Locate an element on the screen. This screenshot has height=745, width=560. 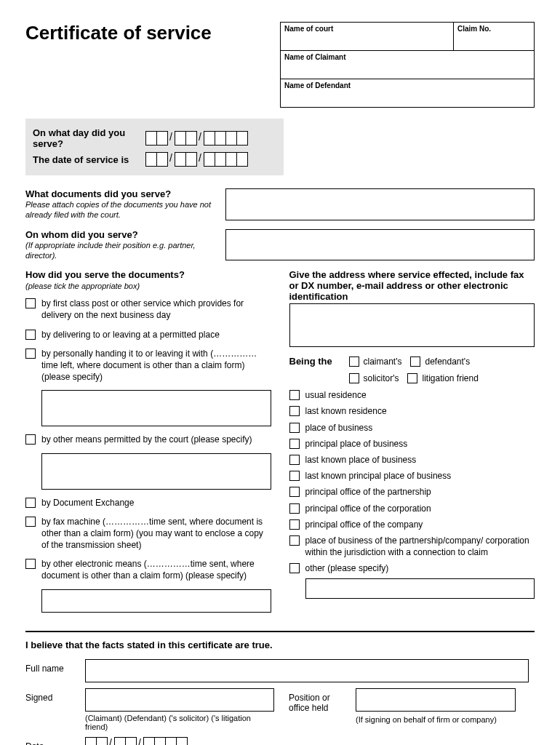
service-date-label: The date of service is is located at coordinates (89, 160).